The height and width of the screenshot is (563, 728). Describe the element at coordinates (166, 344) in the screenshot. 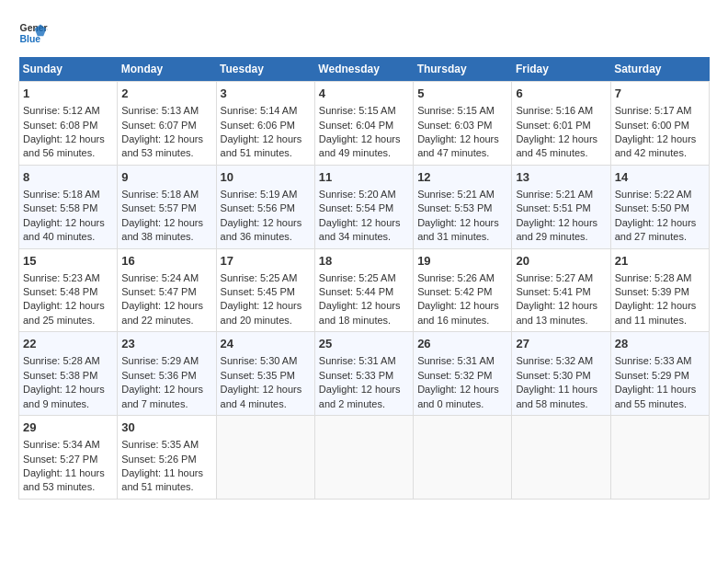

I see `day-number: 23` at that location.